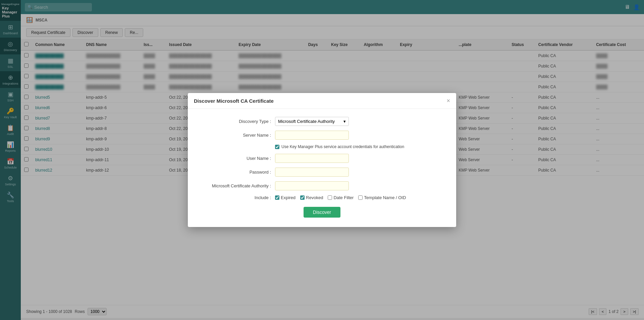 Image resolution: width=644 pixels, height=320 pixels. I want to click on template-name-label: Template Name / OID, so click(385, 197).